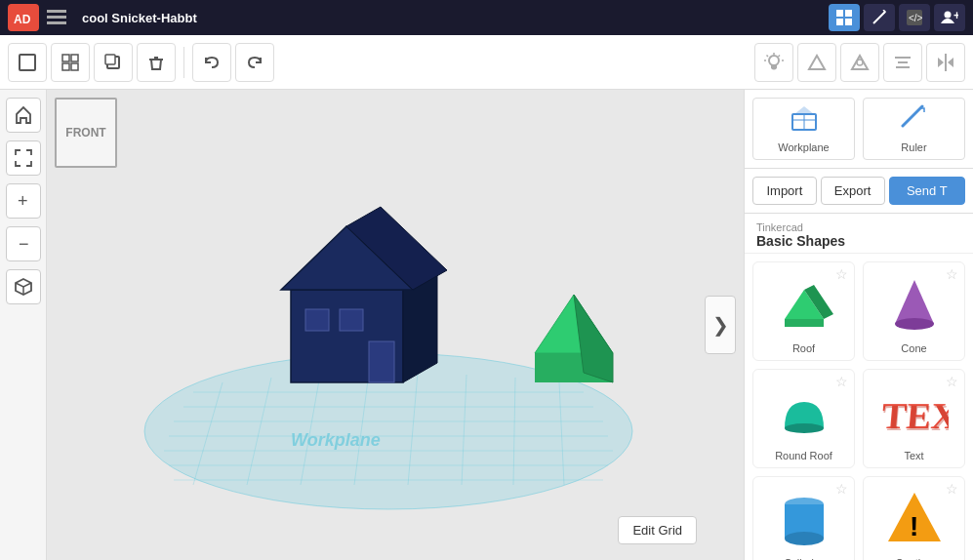 This screenshot has height=560, width=973. I want to click on shape-round-roof-label: Round Roof, so click(804, 456).